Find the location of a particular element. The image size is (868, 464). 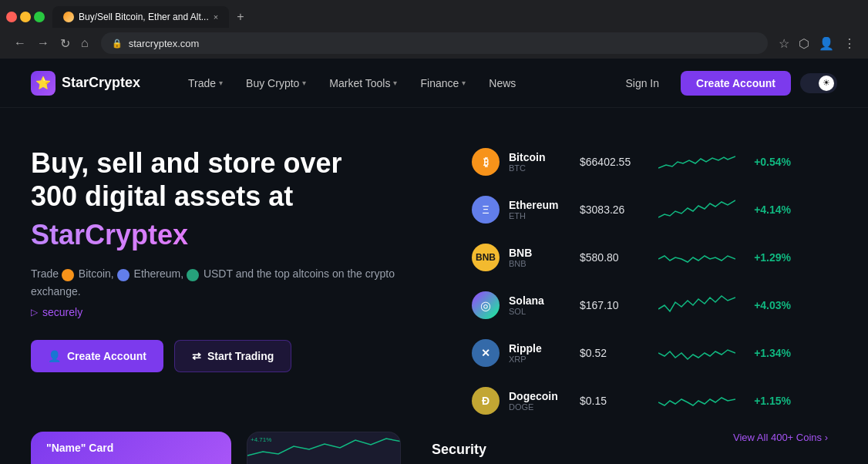

bnb-price: $580.80 is located at coordinates (614, 257).